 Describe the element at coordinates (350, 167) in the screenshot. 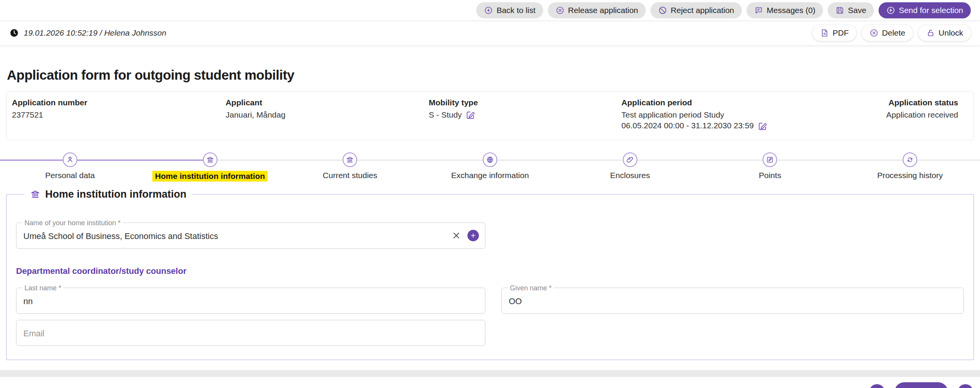

I see `step-current-studies: Current studies` at that location.